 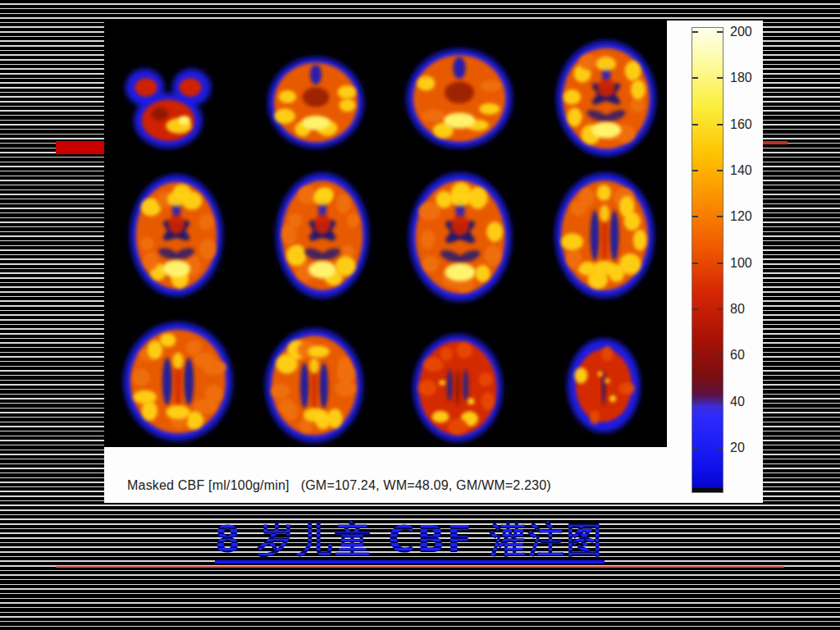 What do you see at coordinates (749, 217) in the screenshot?
I see `colorbar-tick-label: 120` at bounding box center [749, 217].